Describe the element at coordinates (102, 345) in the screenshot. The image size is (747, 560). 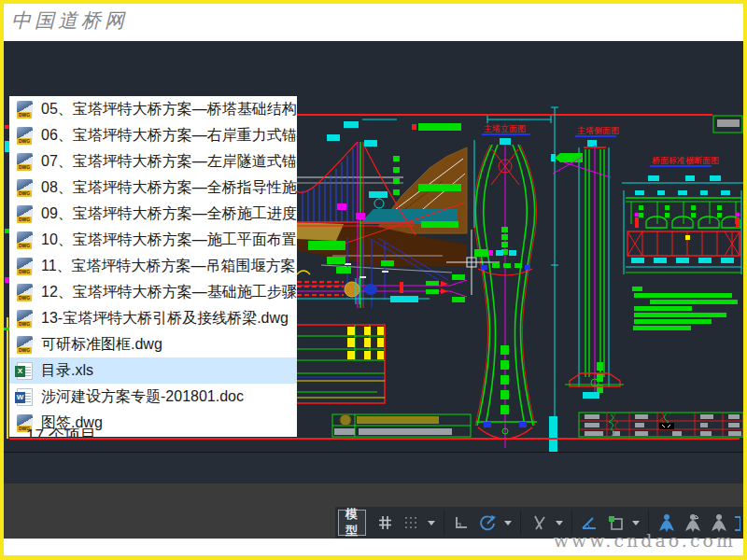
I see `file-name: 可研标准图框.dwg` at that location.